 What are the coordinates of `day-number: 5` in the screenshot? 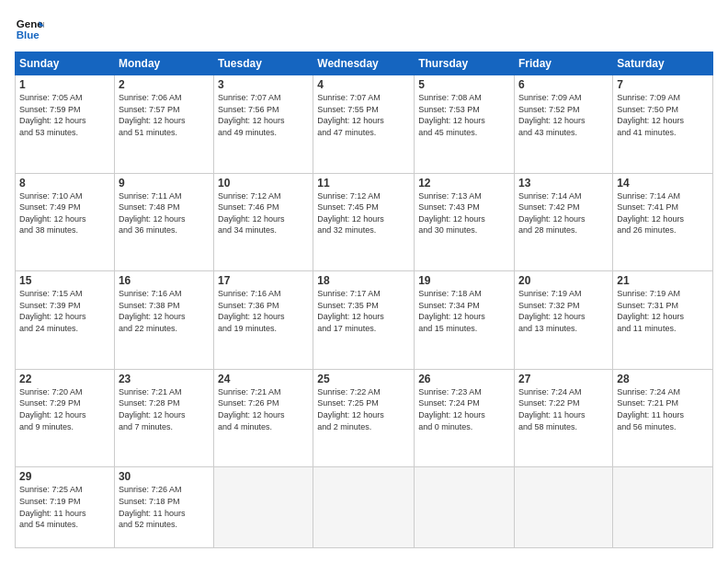 It's located at (464, 85).